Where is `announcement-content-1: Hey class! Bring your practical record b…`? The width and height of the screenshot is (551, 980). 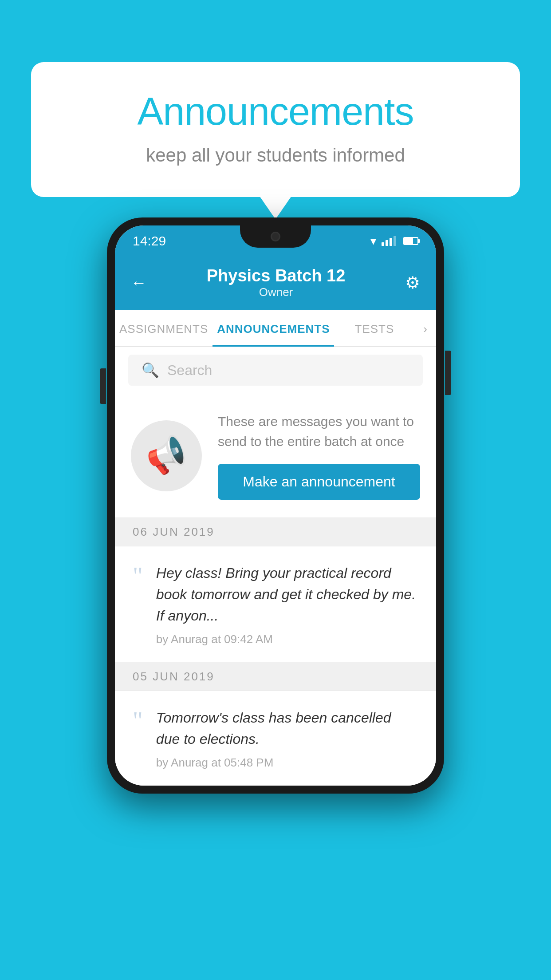 announcement-content-1: Hey class! Bring your practical record b… is located at coordinates (287, 605).